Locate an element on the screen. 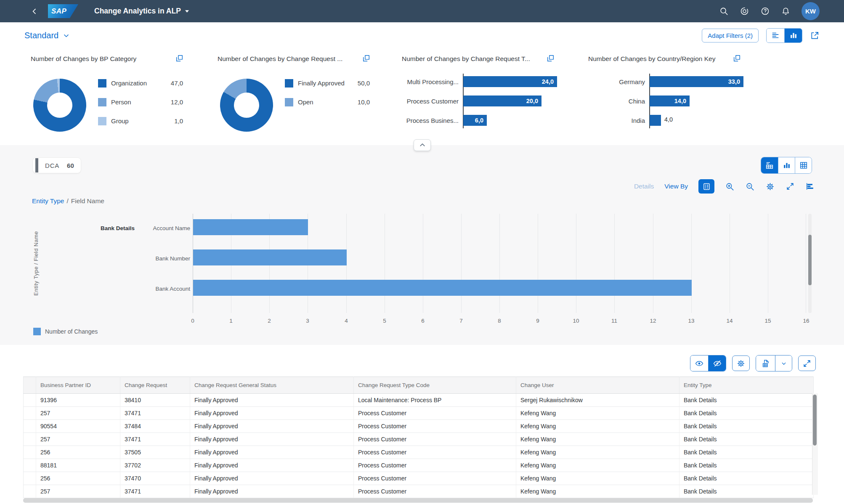 The width and height of the screenshot is (844, 504). legend-label: Person is located at coordinates (121, 102).